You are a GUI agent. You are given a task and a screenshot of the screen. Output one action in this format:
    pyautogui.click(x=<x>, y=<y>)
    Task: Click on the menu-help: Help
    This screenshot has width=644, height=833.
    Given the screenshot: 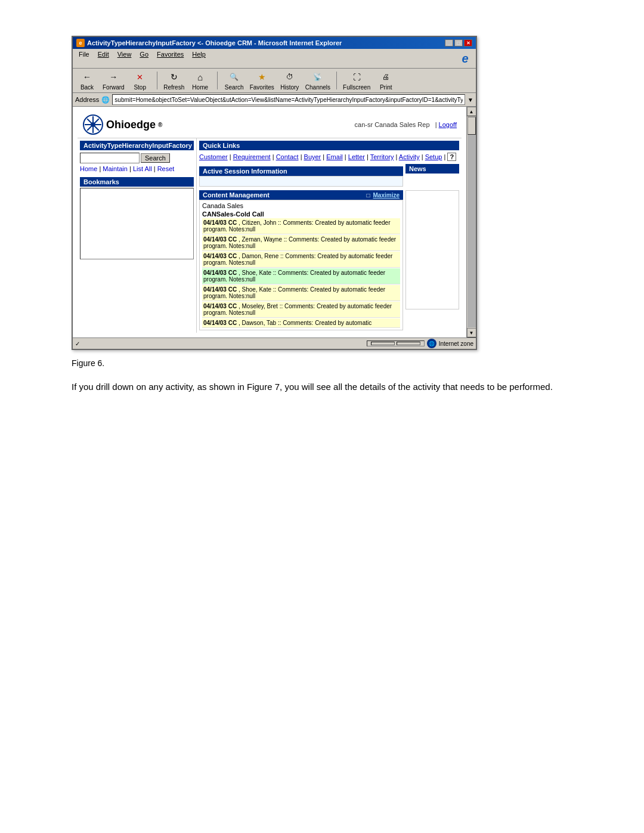 What is the action you would take?
    pyautogui.click(x=199, y=58)
    